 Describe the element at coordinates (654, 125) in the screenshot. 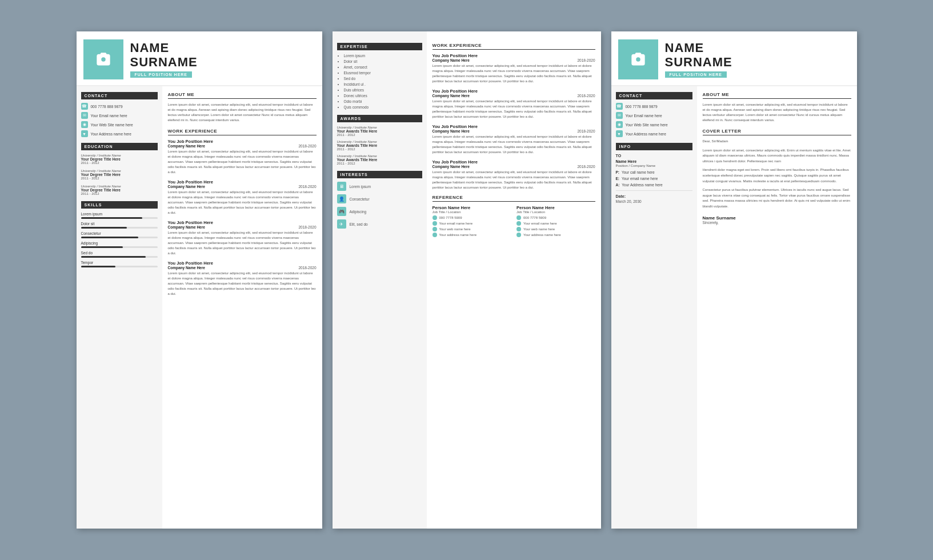

I see `c3-web: ◉ Your Web Site name here` at that location.